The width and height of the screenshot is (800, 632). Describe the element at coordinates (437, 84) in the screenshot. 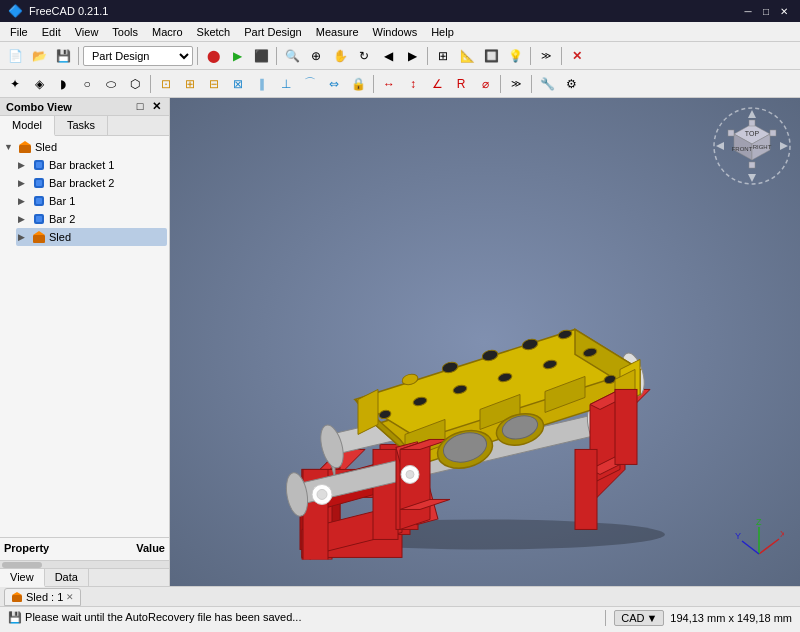

I see `dim-angle-button: ∠` at that location.